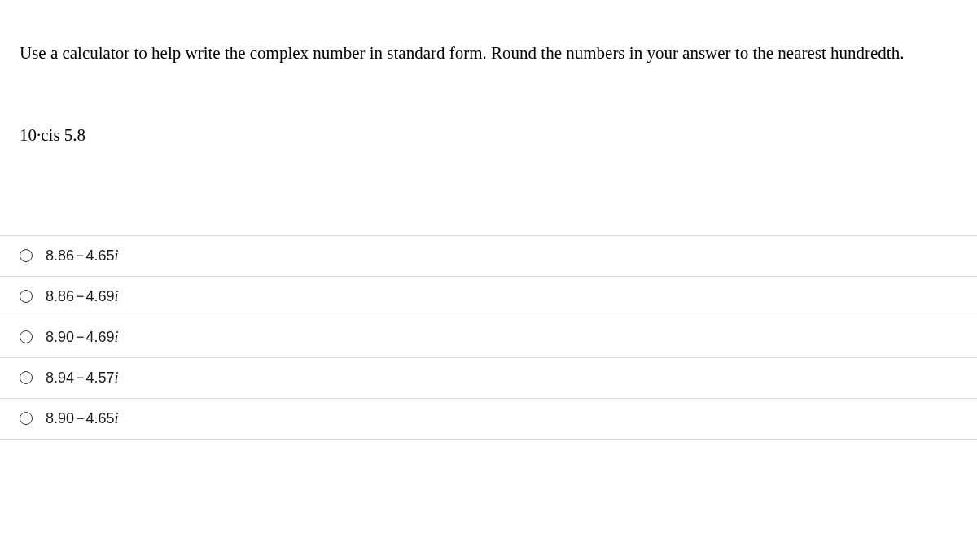 The height and width of the screenshot is (560, 977). Describe the element at coordinates (488, 418) in the screenshot. I see `option-5: 8.90−4.65i` at that location.